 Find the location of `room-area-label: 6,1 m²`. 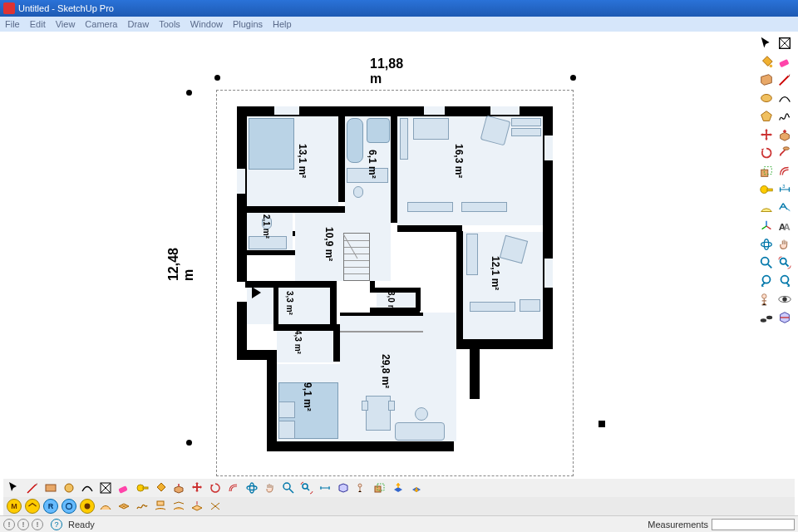

room-area-label: 6,1 m² is located at coordinates (372, 165).